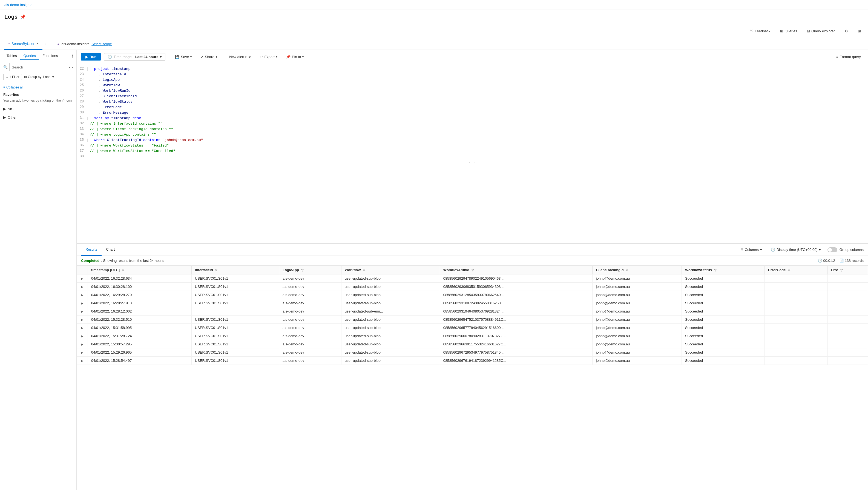 The height and width of the screenshot is (490, 868). What do you see at coordinates (71, 67) in the screenshot?
I see `sidebar-search-more-icon: ⋯` at bounding box center [71, 67].